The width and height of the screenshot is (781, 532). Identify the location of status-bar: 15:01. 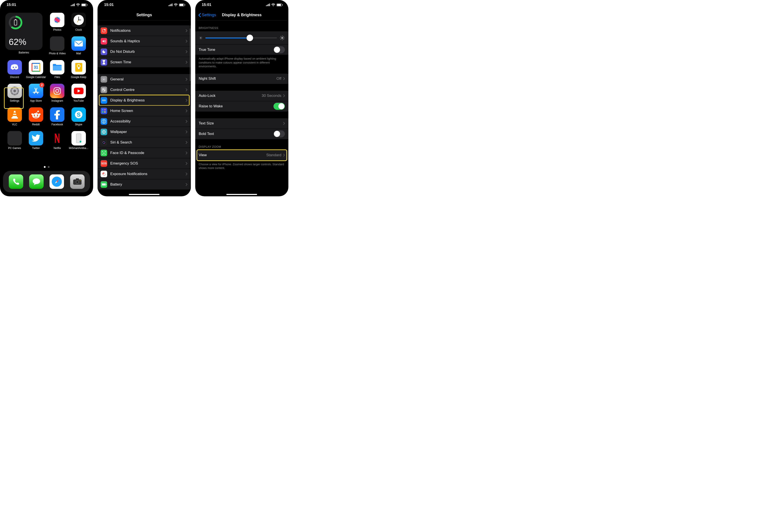
(144, 5).